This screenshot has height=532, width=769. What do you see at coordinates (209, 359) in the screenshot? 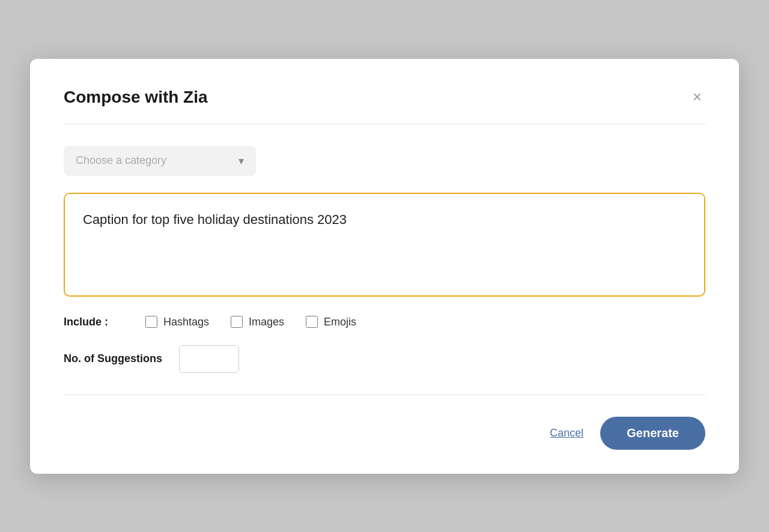
I see `suggestions-value-input` at bounding box center [209, 359].